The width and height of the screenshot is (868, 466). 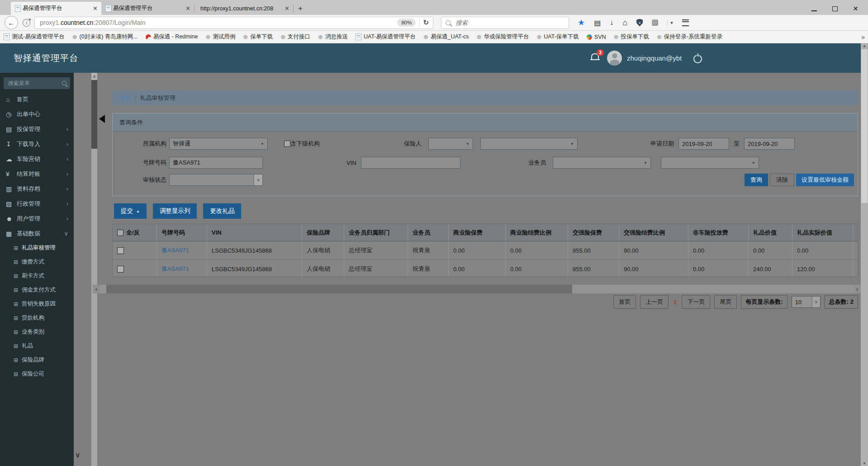 What do you see at coordinates (596, 37) in the screenshot?
I see `bookmark-item: SVN` at bounding box center [596, 37].